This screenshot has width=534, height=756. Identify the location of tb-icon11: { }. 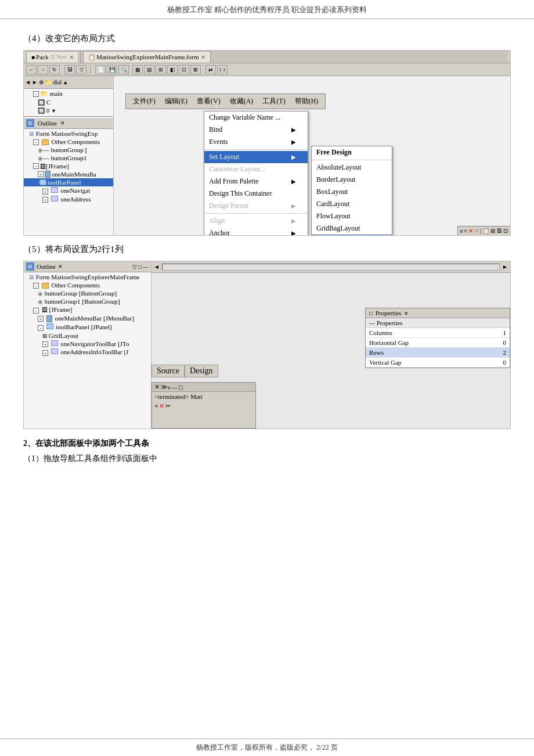
(222, 70).